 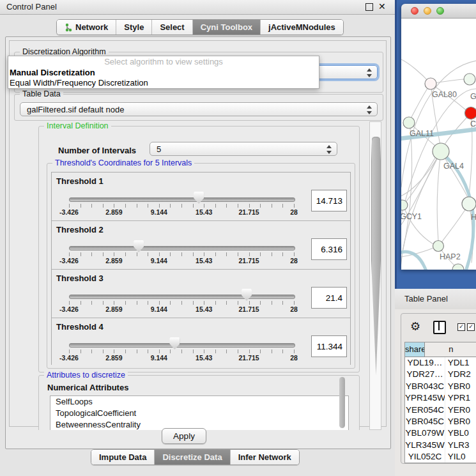 I want to click on table-cell: YBR045C, so click(x=426, y=422).